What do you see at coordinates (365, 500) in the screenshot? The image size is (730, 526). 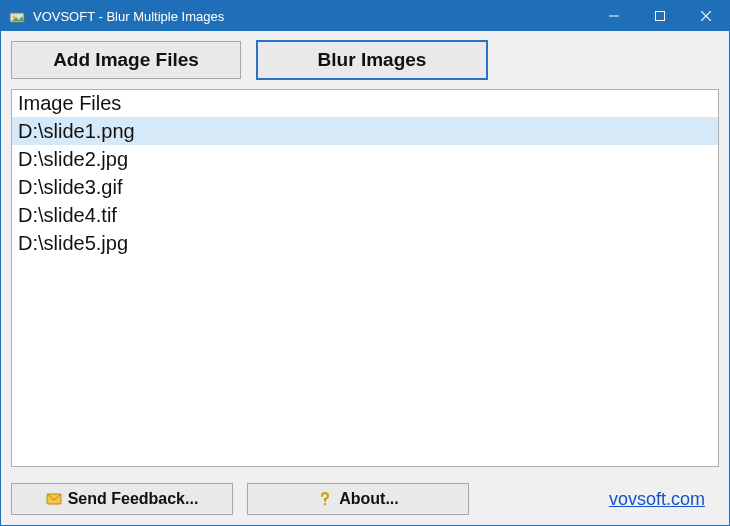 I see `bottombar: Send Feedback... About... vovsoft.com` at bounding box center [365, 500].